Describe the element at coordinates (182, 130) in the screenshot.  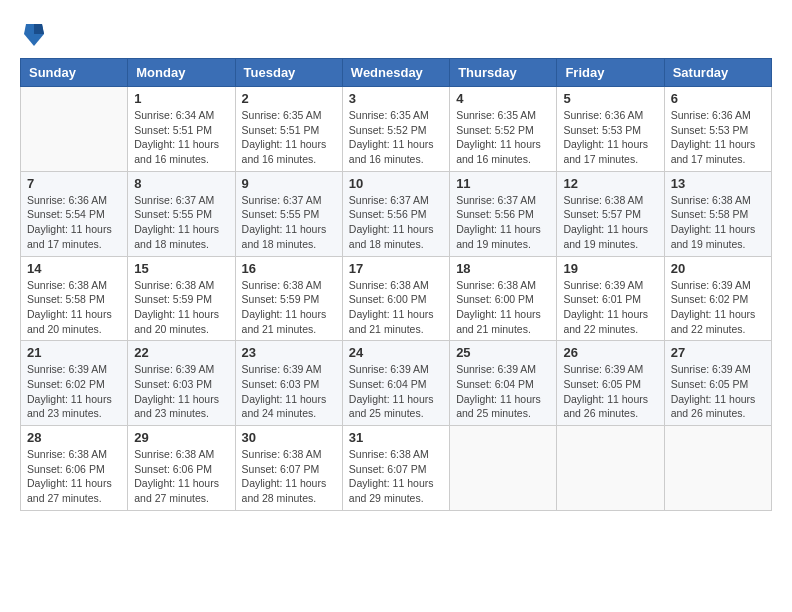
I see `calendar-cell: 1Sunrise: 6:34 AMSunset: 5:51 PMDaylight…` at that location.